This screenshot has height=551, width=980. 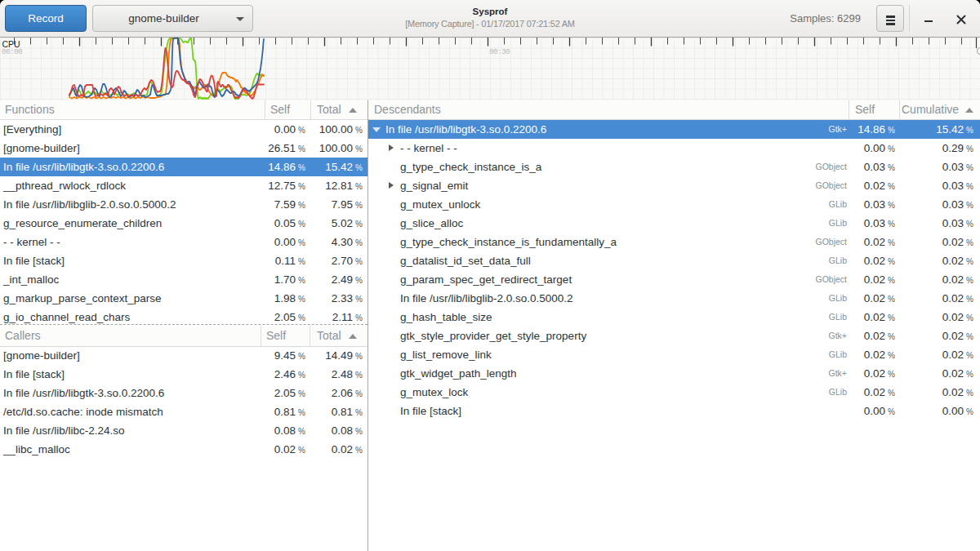 What do you see at coordinates (500, 52) in the screenshot?
I see `svg-text: 00:30` at bounding box center [500, 52].